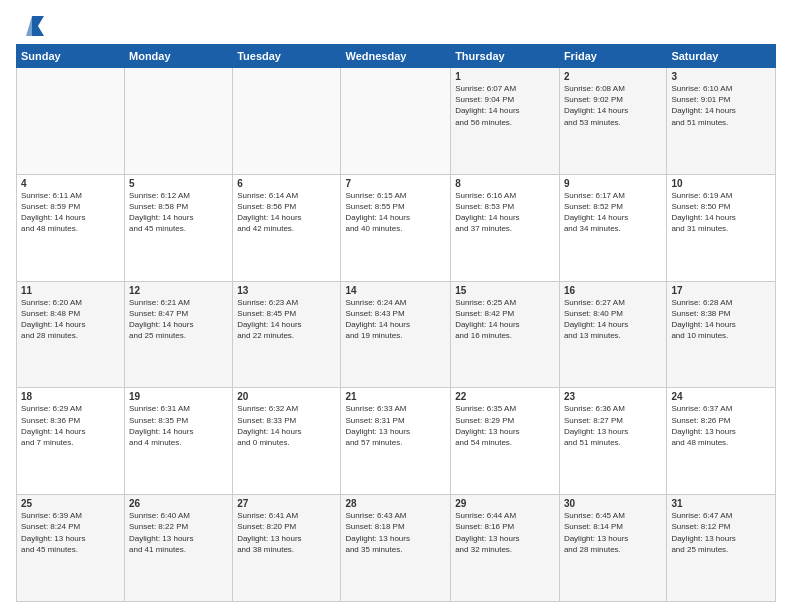 Image resolution: width=792 pixels, height=612 pixels. Describe the element at coordinates (70, 320) in the screenshot. I see `day-info: Sunrise: 6:20 AM Sunset: 8:48 PM Dayligh…` at that location.